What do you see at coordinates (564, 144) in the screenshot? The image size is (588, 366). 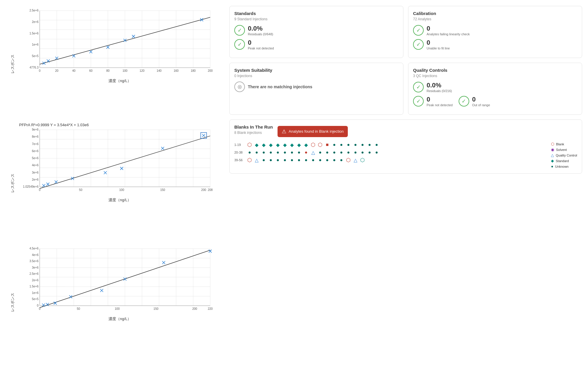 I see `legend-blank: ⬡ Blank` at bounding box center [564, 144].